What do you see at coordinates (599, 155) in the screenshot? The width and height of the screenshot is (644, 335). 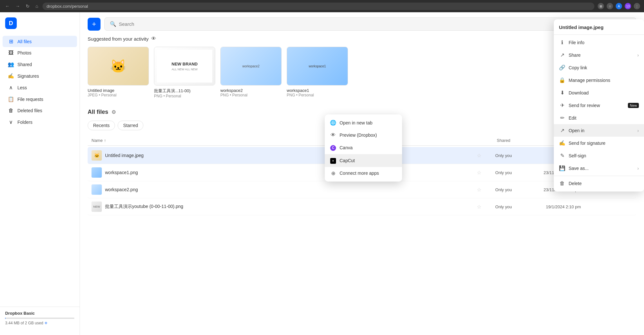 I see `ctx-self-sign: ✎ Self-sign` at bounding box center [599, 155].